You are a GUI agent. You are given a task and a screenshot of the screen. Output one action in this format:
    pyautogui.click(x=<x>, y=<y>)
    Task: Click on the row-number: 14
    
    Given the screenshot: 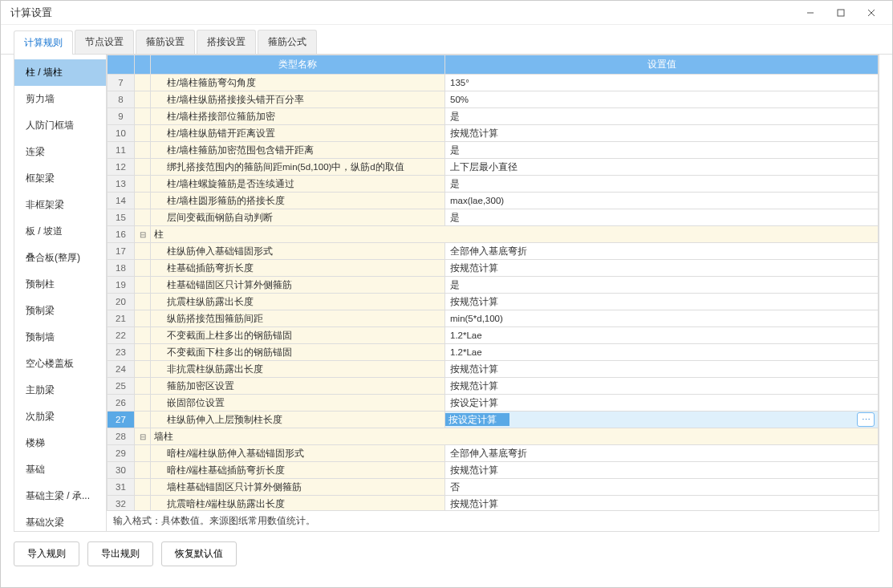 What is the action you would take?
    pyautogui.click(x=121, y=201)
    